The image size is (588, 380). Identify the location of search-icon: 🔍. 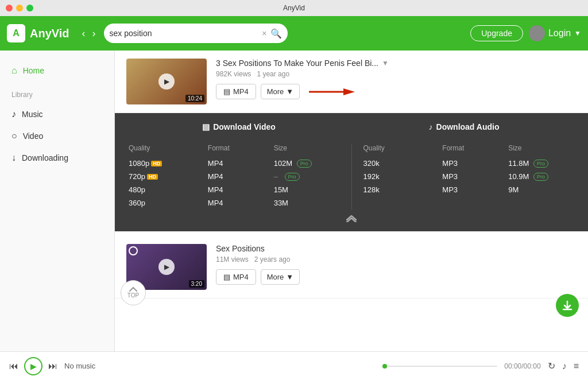
(276, 33).